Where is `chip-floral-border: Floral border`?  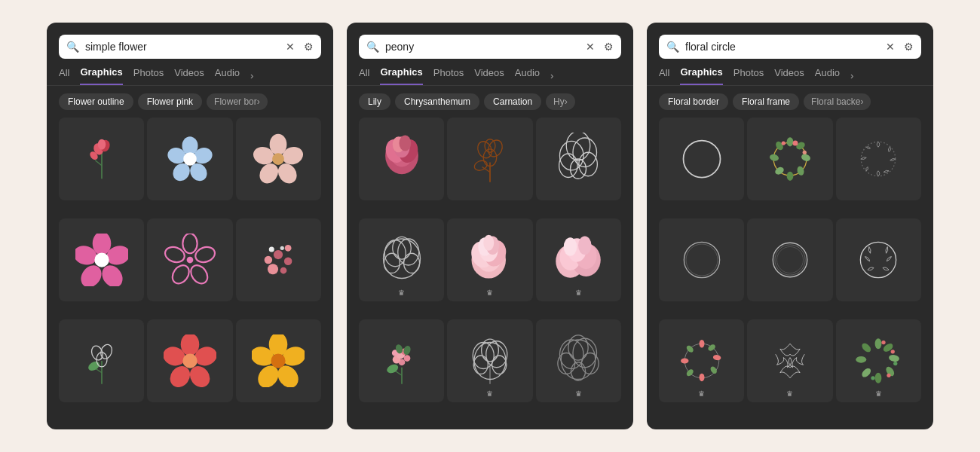
chip-floral-border: Floral border is located at coordinates (694, 102).